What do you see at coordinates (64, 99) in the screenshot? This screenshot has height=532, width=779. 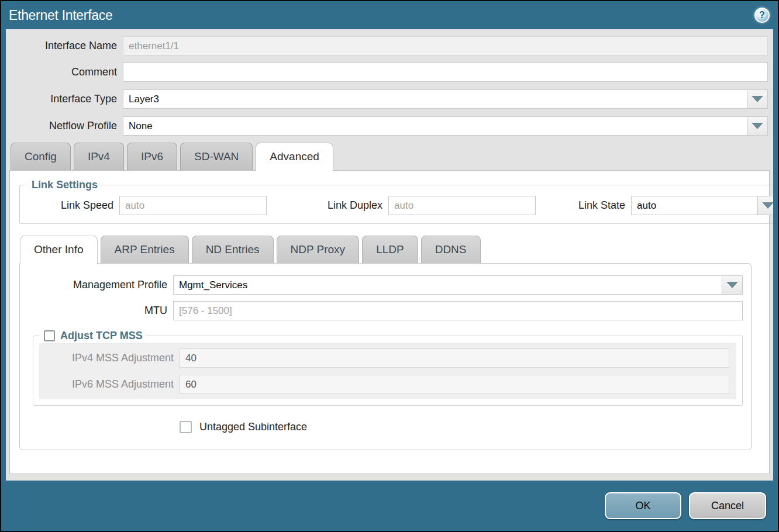 I see `interface-type-label: Interface Type` at bounding box center [64, 99].